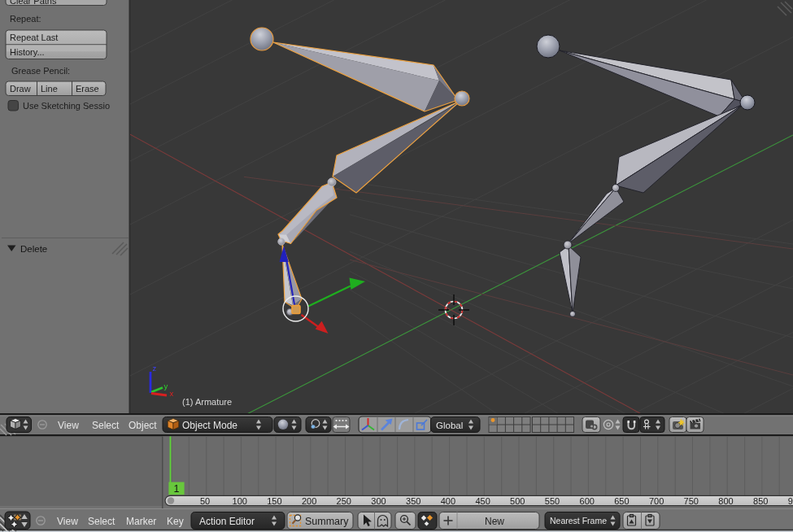 This screenshot has height=532, width=793. I want to click on svg-text: Action Editor, so click(227, 521).